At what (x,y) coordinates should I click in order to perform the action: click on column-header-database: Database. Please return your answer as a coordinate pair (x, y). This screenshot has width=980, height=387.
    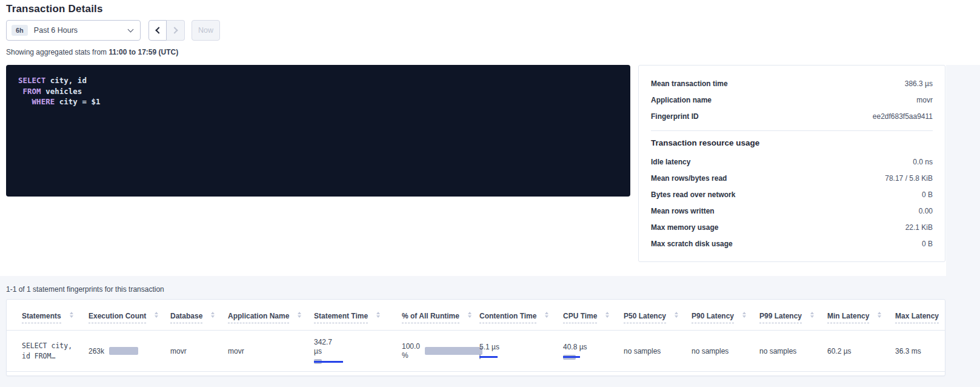
    Looking at the image, I should click on (199, 315).